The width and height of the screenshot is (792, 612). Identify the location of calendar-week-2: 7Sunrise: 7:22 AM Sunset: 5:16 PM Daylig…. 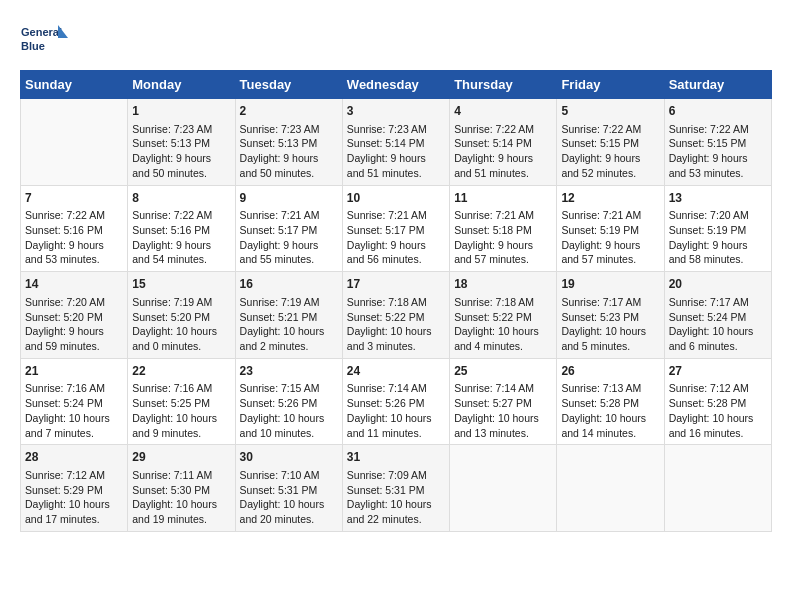
(396, 228).